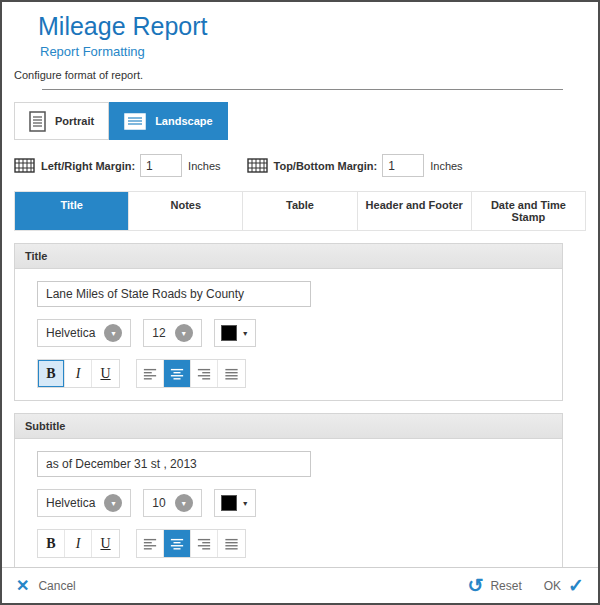  I want to click on tab-date-and-time-stamp: Date and Time Stamp, so click(528, 211).